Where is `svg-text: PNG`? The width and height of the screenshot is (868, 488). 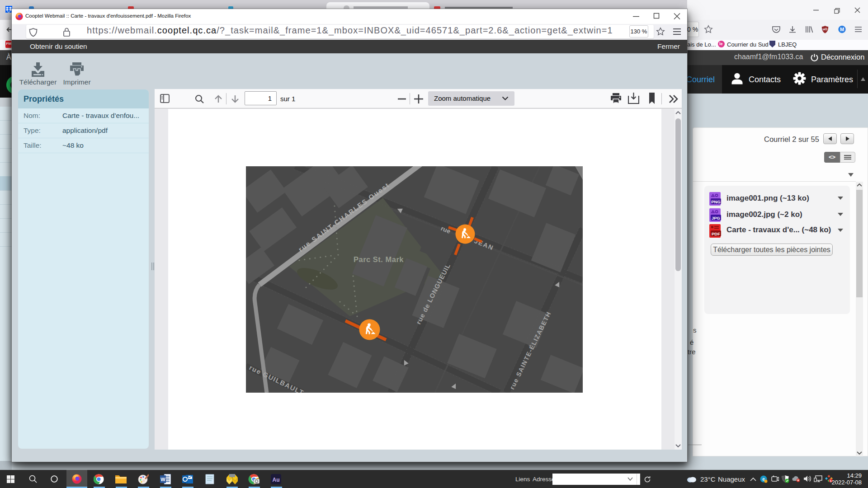
svg-text: PNG is located at coordinates (716, 202).